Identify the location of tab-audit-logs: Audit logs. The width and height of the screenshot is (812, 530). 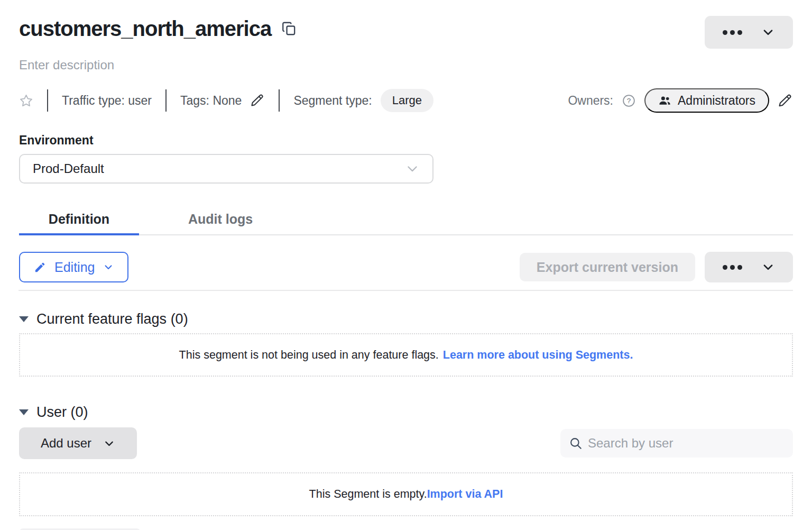
(220, 219).